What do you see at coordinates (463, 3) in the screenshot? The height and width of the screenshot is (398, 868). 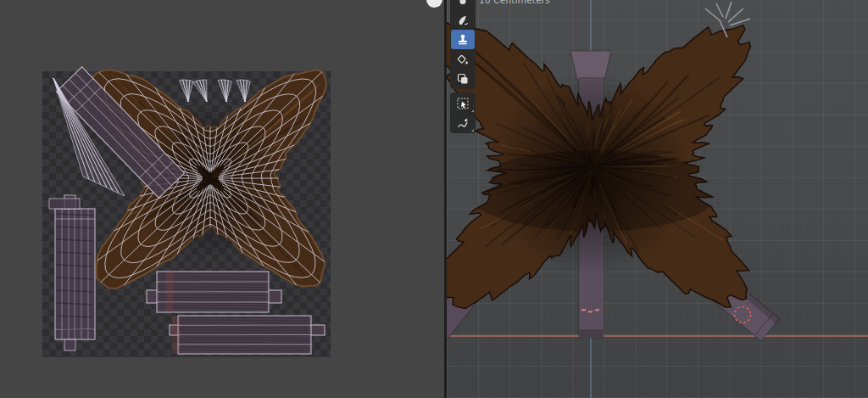 I see `brush-icon` at bounding box center [463, 3].